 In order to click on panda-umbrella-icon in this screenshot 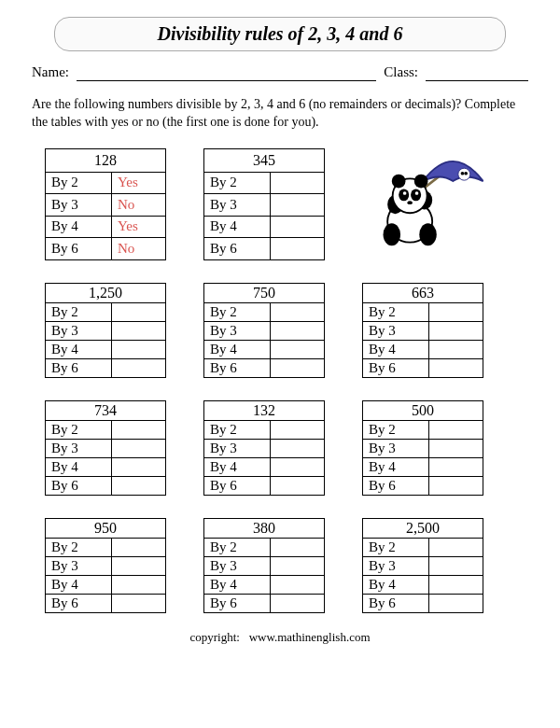, I will do `click(423, 204)`.